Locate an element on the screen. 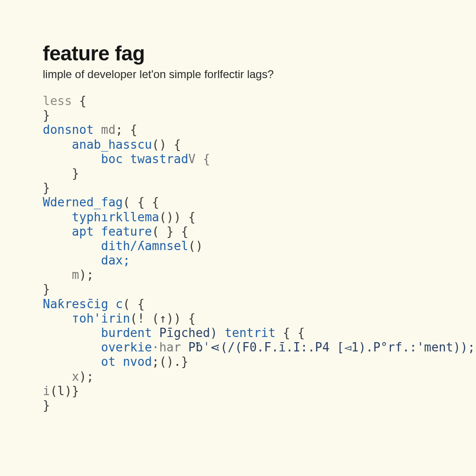  code-token: dith/ʎamnsel is located at coordinates (115, 246).